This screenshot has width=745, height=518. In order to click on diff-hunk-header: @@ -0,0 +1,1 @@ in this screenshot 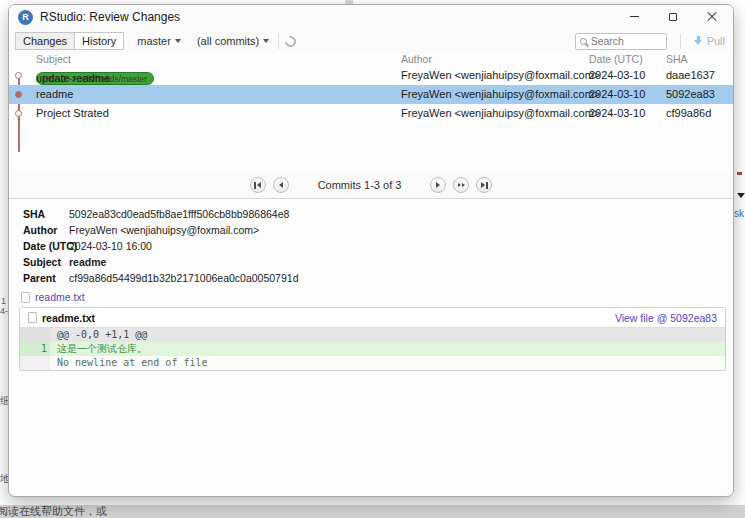, I will do `click(372, 335)`.